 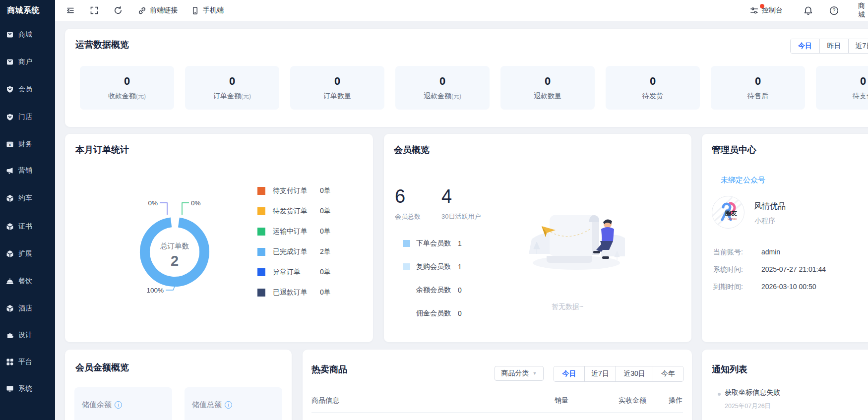 I want to click on store-icon, so click(x=10, y=62).